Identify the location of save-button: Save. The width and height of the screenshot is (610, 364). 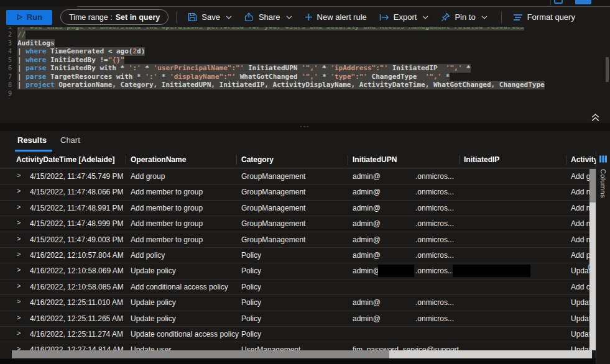
(210, 17).